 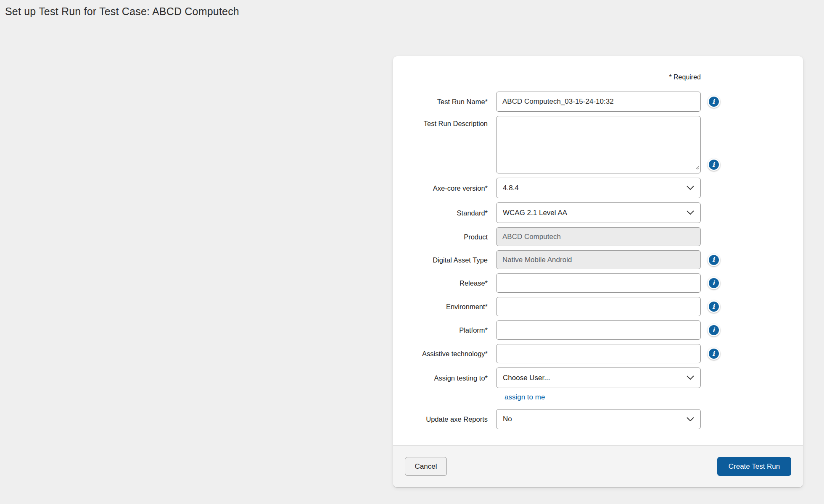 I want to click on axe-core-version-value: 4.8.4, so click(x=511, y=188).